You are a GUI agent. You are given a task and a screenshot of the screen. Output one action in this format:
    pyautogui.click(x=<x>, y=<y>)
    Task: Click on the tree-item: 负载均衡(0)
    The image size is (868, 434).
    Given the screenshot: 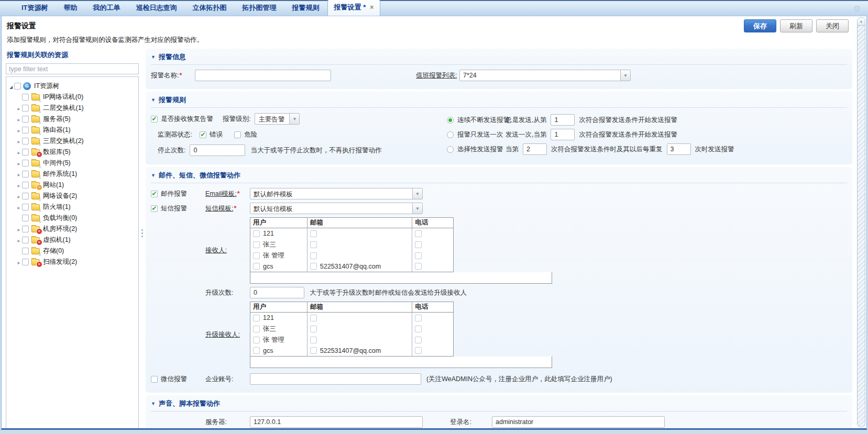 What is the action you would take?
    pyautogui.click(x=72, y=218)
    